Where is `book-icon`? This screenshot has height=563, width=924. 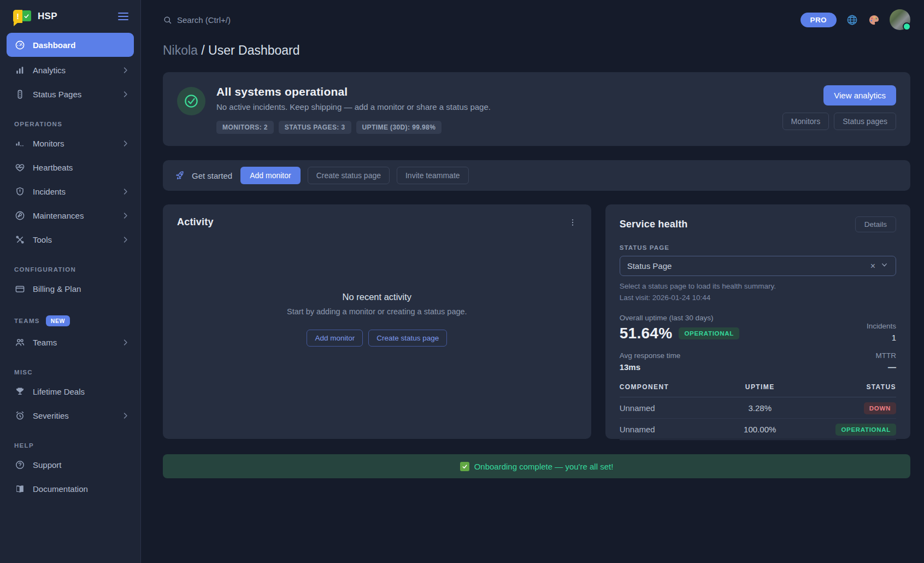 book-icon is located at coordinates (20, 489).